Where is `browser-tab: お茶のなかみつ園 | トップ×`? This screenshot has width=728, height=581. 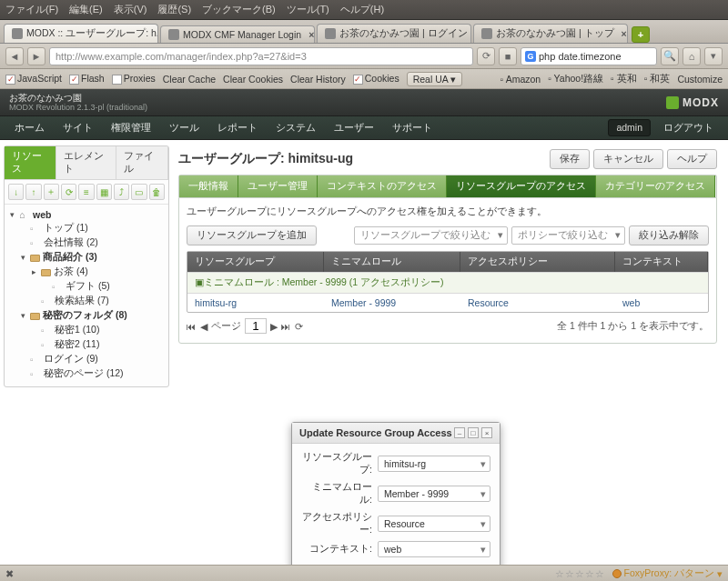 browser-tab: お茶のなかみつ園 | トップ× is located at coordinates (551, 33).